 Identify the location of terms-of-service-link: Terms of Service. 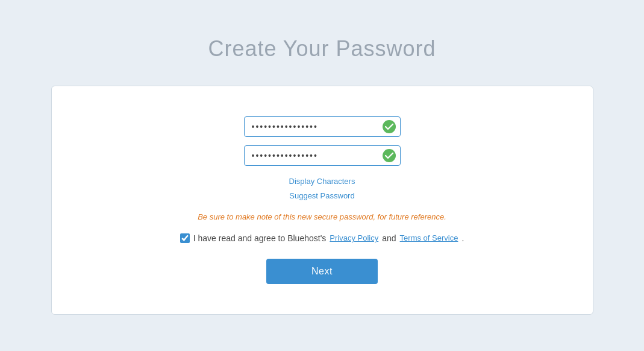
(429, 238).